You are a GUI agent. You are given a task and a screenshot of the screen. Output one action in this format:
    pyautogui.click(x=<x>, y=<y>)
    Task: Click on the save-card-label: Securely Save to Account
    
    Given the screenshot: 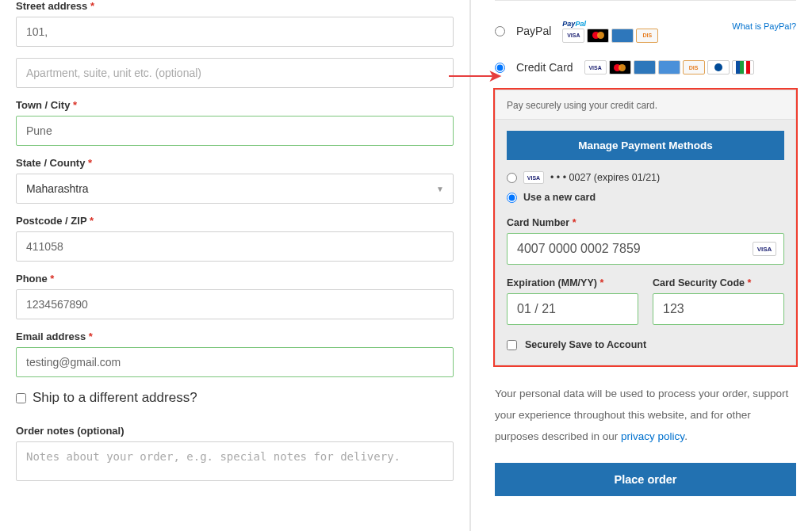 What is the action you would take?
    pyautogui.click(x=585, y=345)
    